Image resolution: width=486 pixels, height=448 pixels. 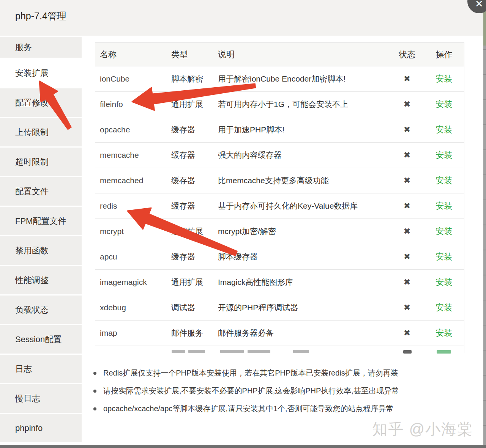 What do you see at coordinates (279, 333) in the screenshot?
I see `table-row: imap 邮件服务 邮件服务器必备 ✖ 安装` at bounding box center [279, 333].